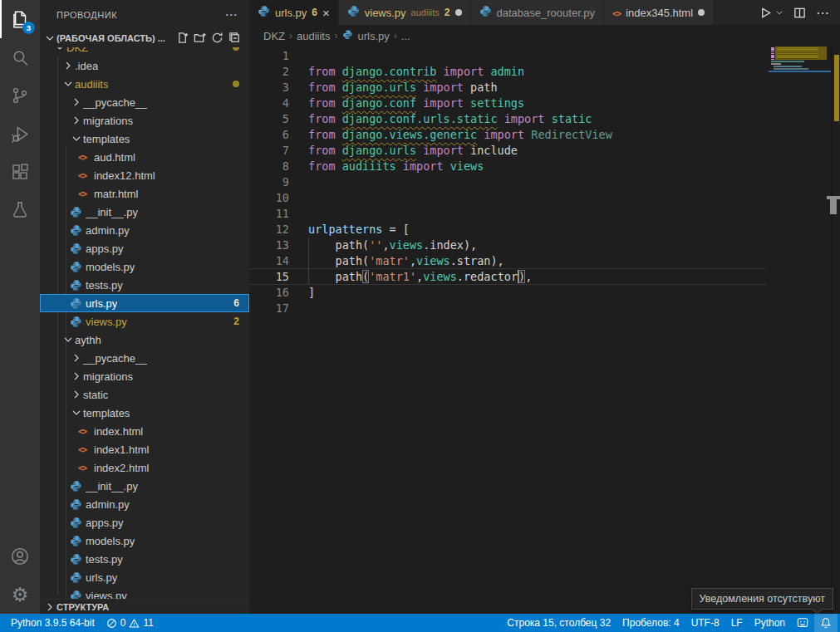  Describe the element at coordinates (199, 38) in the screenshot. I see `new-folder-icon` at that location.